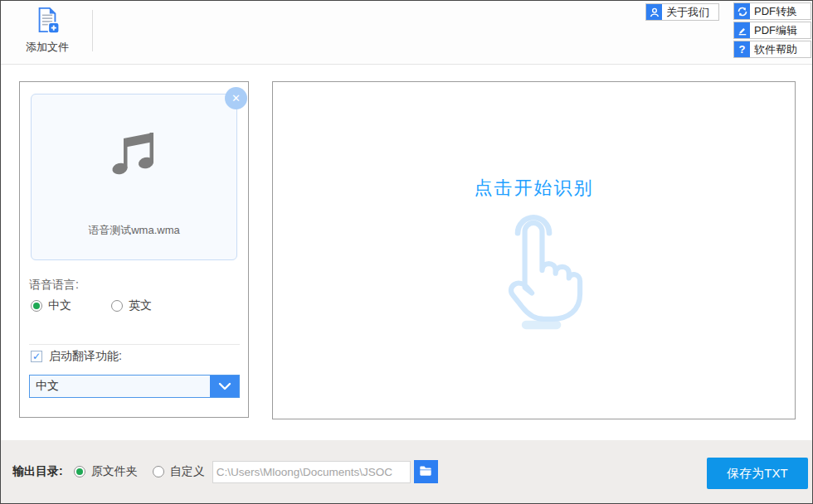 The image size is (813, 504). I want to click on output-dir-label: 输出目录:, so click(38, 472).